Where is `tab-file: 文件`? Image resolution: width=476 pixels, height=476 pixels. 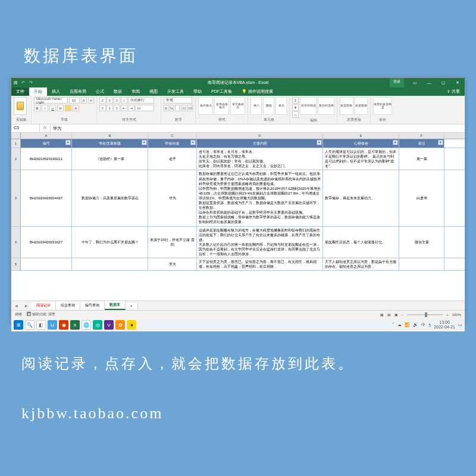
tab-file: 文件 is located at coordinates (20, 92).